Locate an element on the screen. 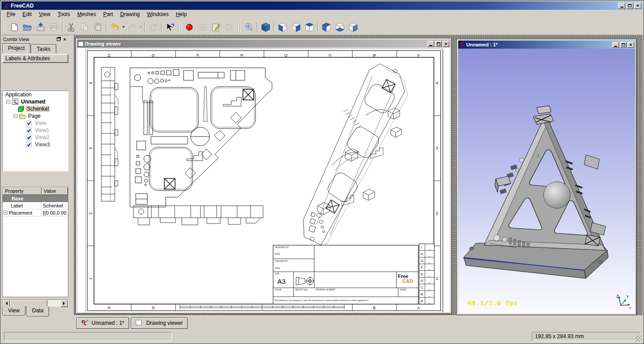 Image resolution: width=644 pixels, height=344 pixels. macro-play-button is located at coordinates (230, 27).